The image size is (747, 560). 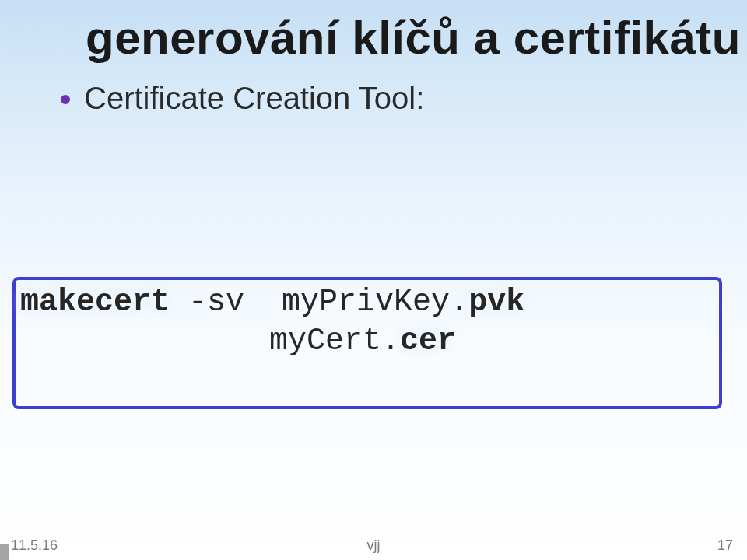 I want to click on code-gap, so click(x=263, y=302).